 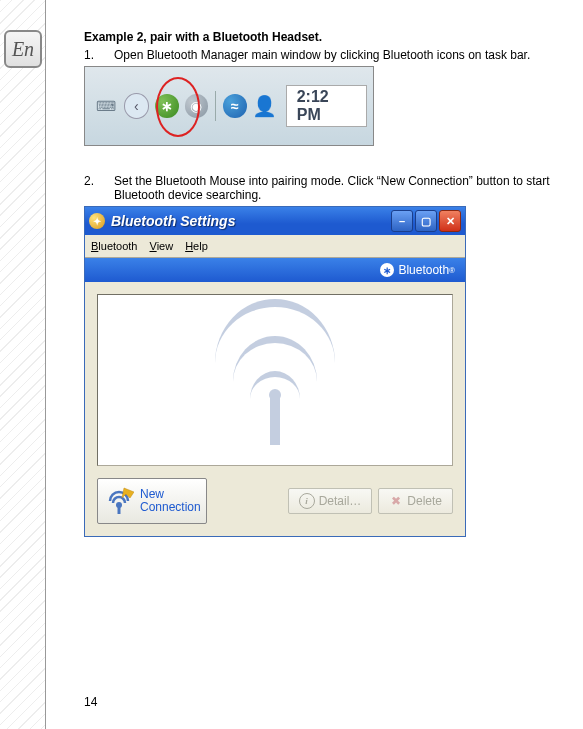 I want to click on step-number: 1., so click(x=99, y=55).